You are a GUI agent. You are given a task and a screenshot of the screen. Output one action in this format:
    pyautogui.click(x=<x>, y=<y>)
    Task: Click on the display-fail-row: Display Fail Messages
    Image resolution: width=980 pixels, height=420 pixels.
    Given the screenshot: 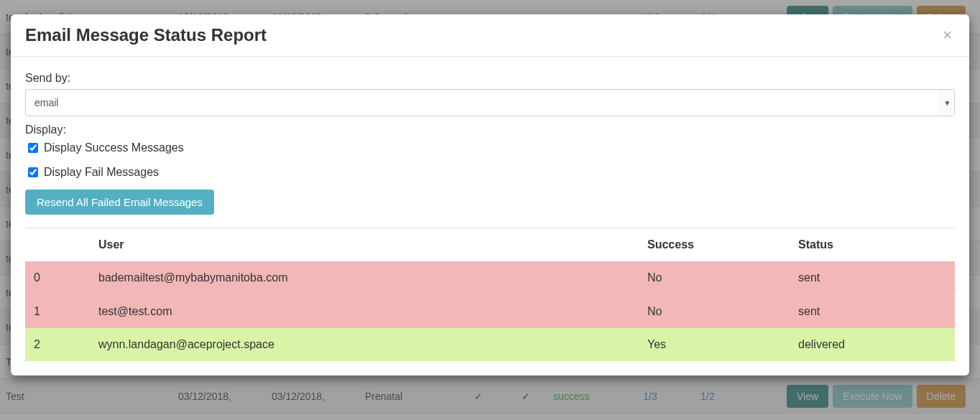 What is the action you would take?
    pyautogui.click(x=490, y=172)
    